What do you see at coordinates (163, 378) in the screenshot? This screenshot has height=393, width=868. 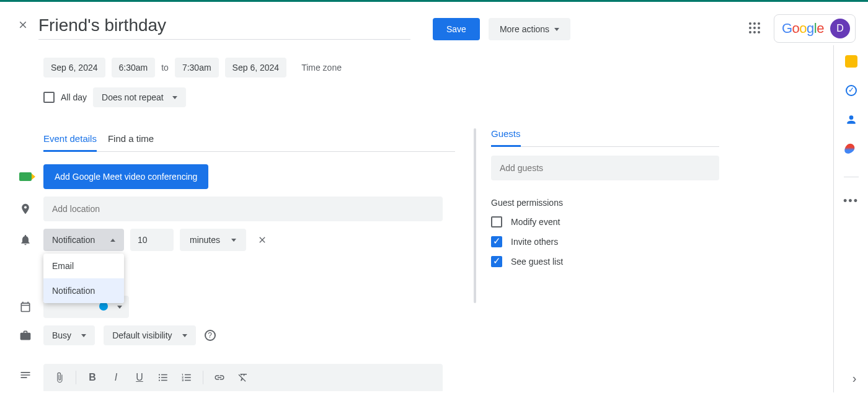 I see `bullet-list-button` at bounding box center [163, 378].